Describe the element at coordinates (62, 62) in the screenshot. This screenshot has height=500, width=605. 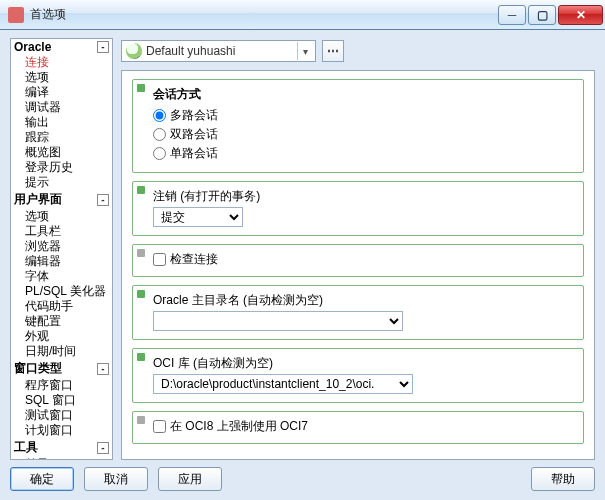
I see `sidebar-item: 连接` at that location.